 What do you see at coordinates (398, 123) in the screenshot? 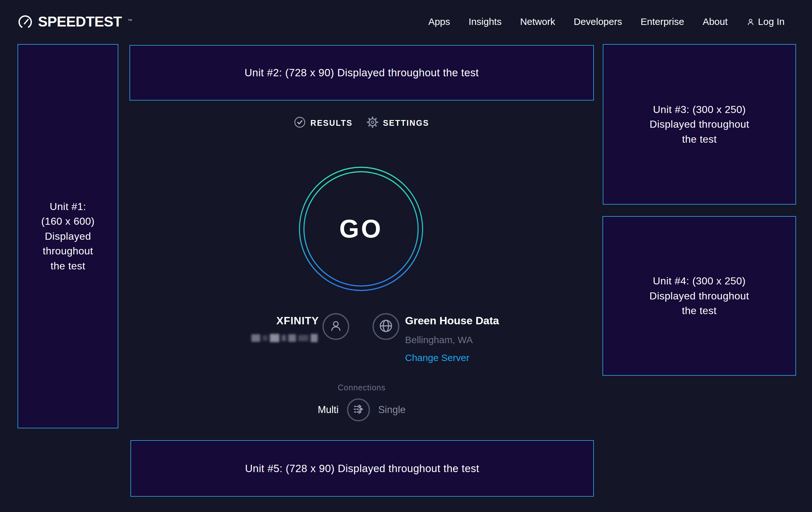
I see `tab-settings: SETTINGS` at bounding box center [398, 123].